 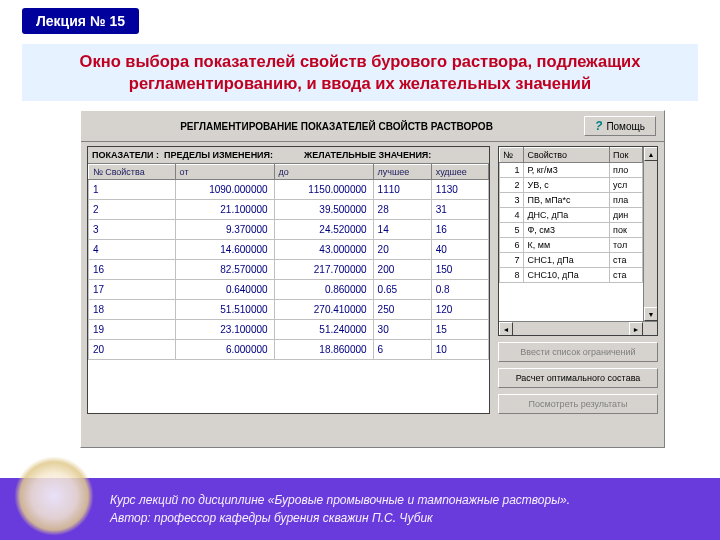 What do you see at coordinates (571, 215) in the screenshot?
I see `right-table: № Свойство Пок 1Р, кг/м3пло2УВ, сусл3ПВ,…` at bounding box center [571, 215].